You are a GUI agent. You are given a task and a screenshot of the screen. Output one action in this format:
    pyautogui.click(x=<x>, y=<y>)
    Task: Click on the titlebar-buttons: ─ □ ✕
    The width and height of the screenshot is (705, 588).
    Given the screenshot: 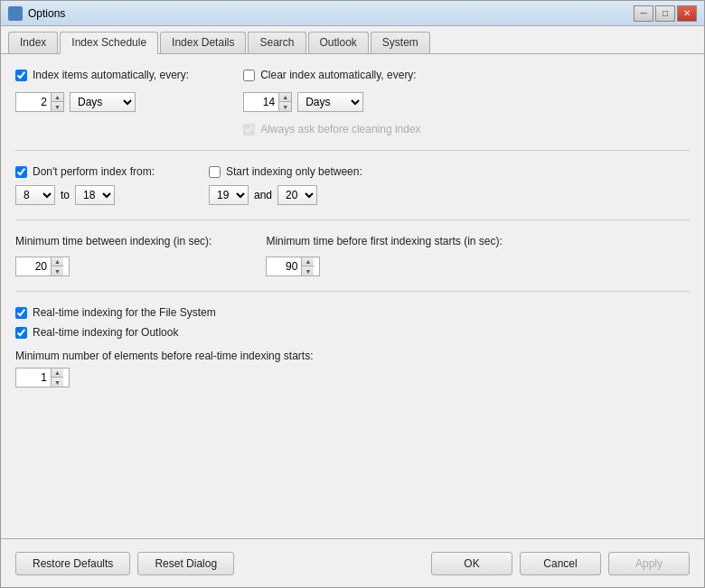 What is the action you would take?
    pyautogui.click(x=665, y=14)
    